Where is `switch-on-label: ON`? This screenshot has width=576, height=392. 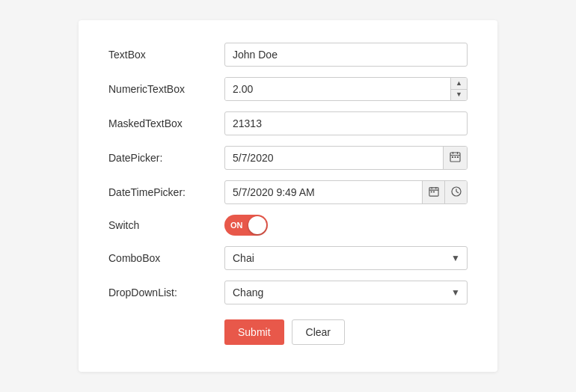
switch-on-label: ON is located at coordinates (236, 225).